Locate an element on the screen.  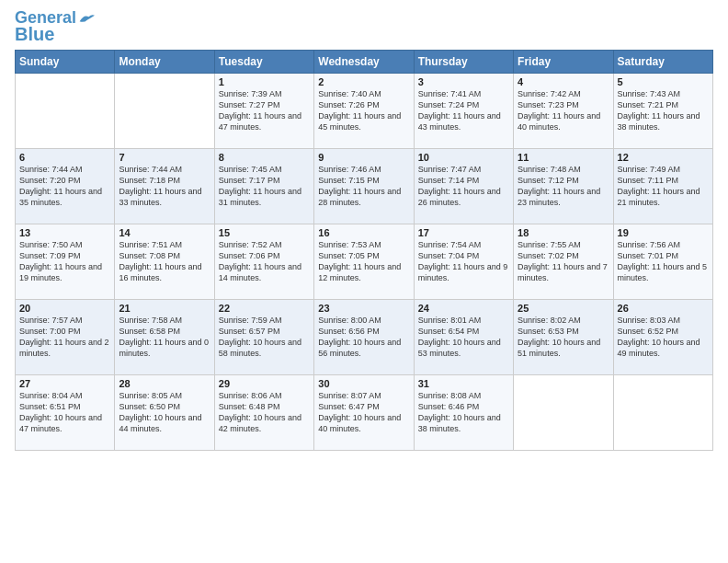
calendar-cell: 22Sunrise: 7:59 AMSunset: 6:57 PMDayligh… is located at coordinates (264, 337).